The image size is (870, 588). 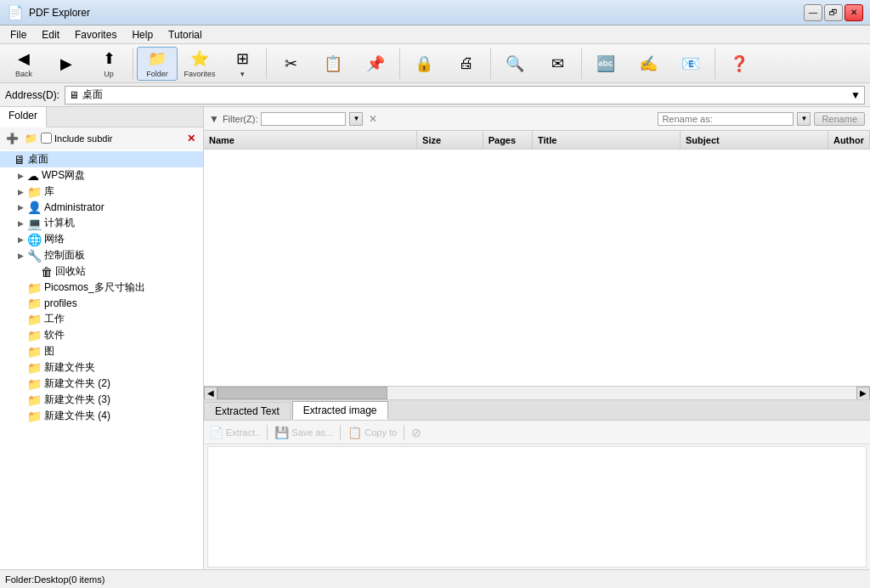 I want to click on help-button: ❓, so click(x=739, y=64).